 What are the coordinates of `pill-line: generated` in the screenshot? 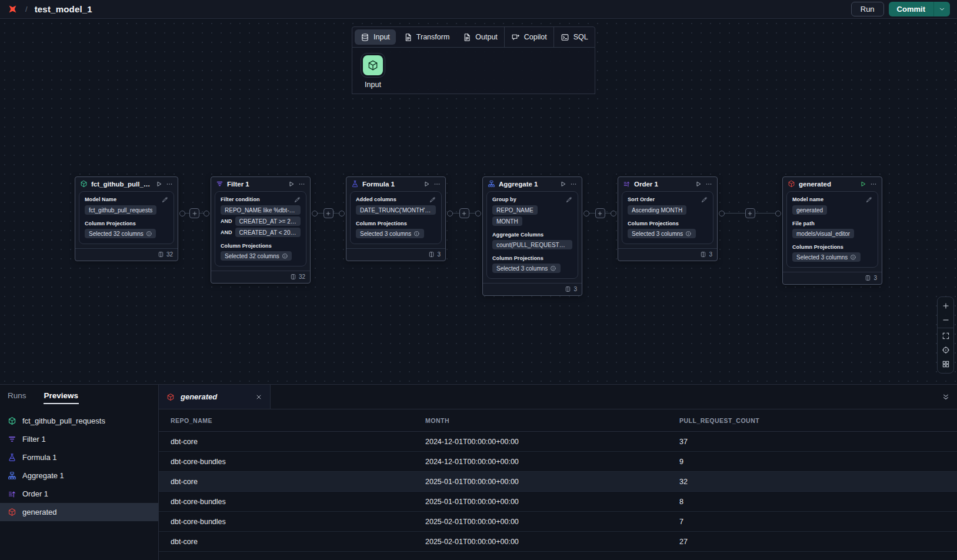 It's located at (832, 210).